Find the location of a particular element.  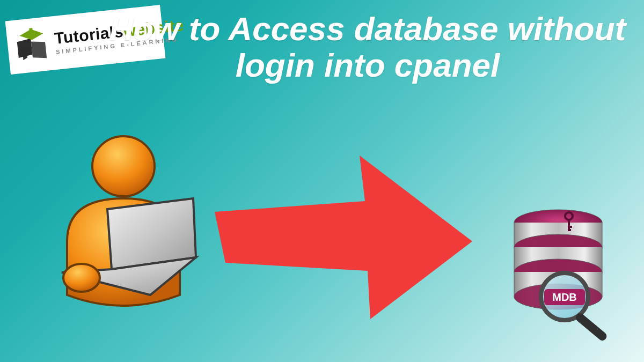

db-badge: MDB is located at coordinates (565, 297).